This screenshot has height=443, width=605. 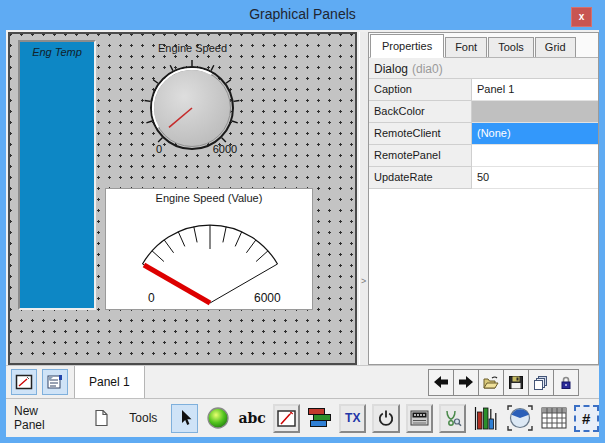 What do you see at coordinates (535, 178) in the screenshot?
I see `property-value-updaterate: 50` at bounding box center [535, 178].